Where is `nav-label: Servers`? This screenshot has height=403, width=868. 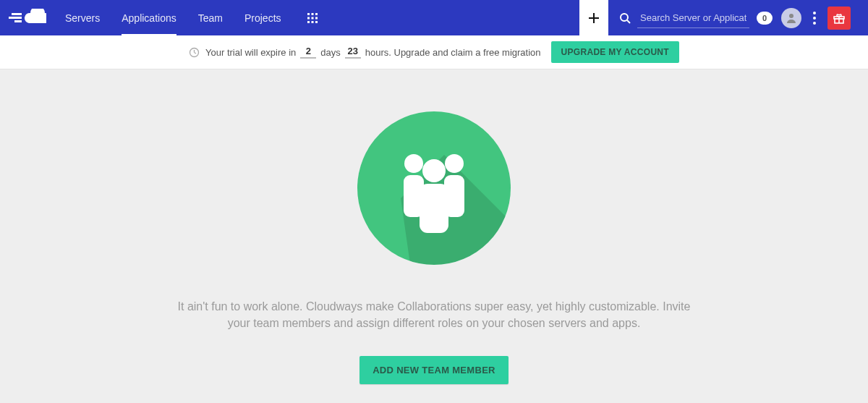 nav-label: Servers is located at coordinates (82, 18).